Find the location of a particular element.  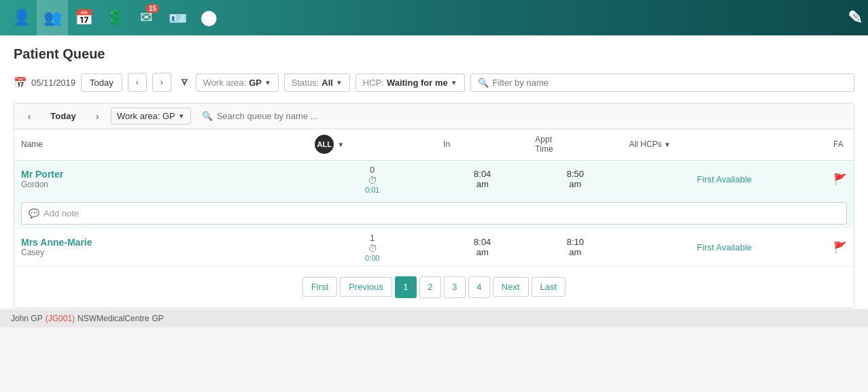

in-ampm-1: am is located at coordinates (483, 184).